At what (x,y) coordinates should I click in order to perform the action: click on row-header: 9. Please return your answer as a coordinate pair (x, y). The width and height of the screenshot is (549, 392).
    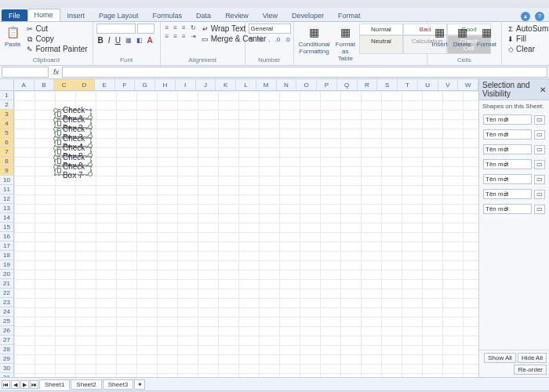
    Looking at the image, I should click on (6, 171).